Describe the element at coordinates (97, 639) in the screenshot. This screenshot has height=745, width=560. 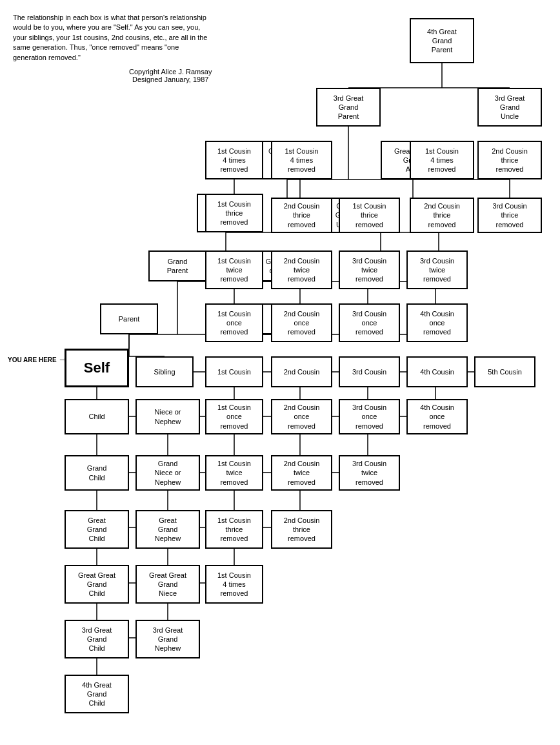
I see `box-label-3rdgrandchild: 3rd Great Grand Child` at that location.